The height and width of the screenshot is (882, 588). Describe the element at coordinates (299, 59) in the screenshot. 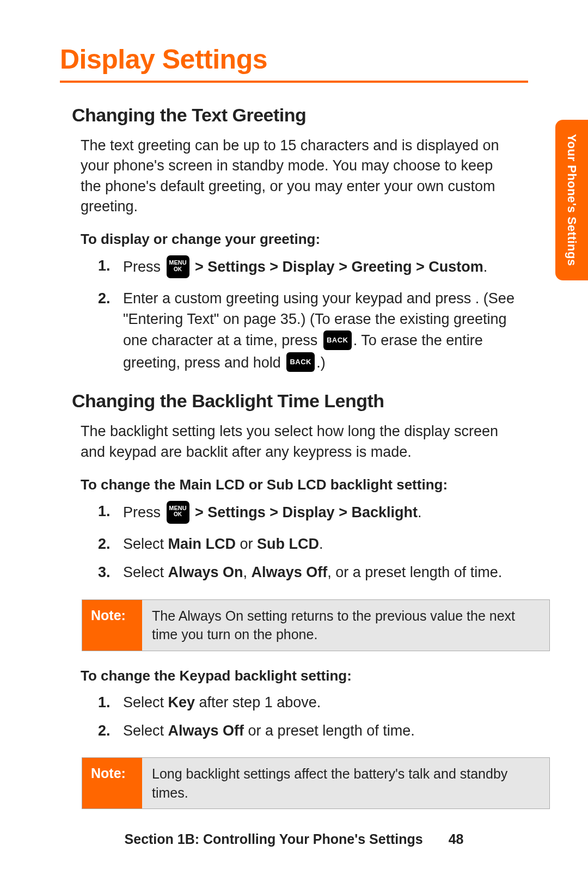

I see `page-title: Display Settings` at that location.